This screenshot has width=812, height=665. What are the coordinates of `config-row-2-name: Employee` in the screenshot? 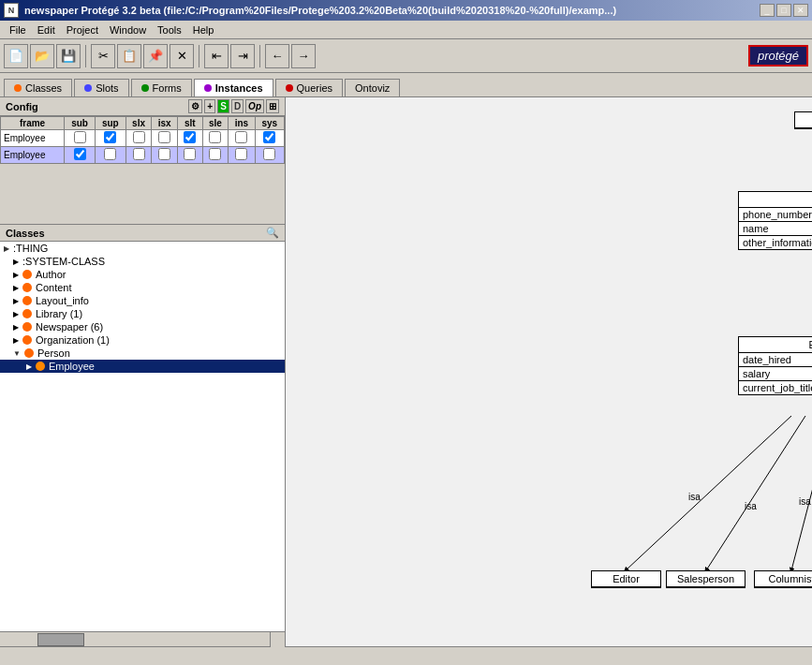 It's located at (33, 155).